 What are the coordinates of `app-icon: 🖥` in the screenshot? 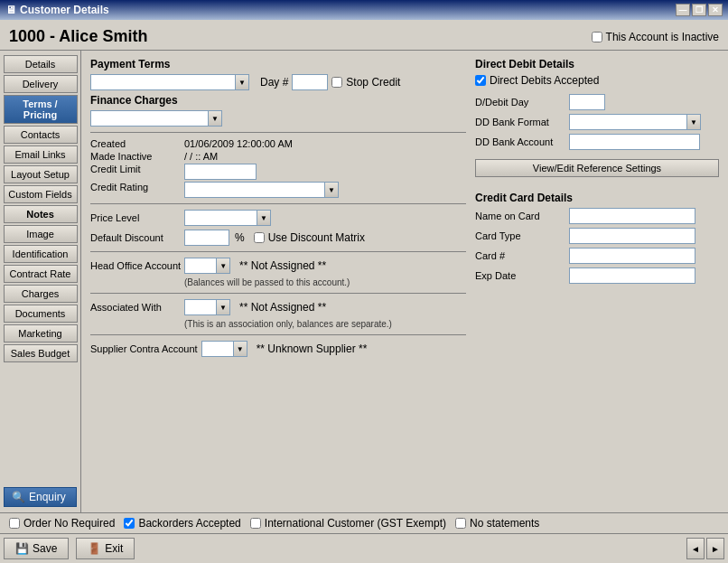 It's located at (11, 10).